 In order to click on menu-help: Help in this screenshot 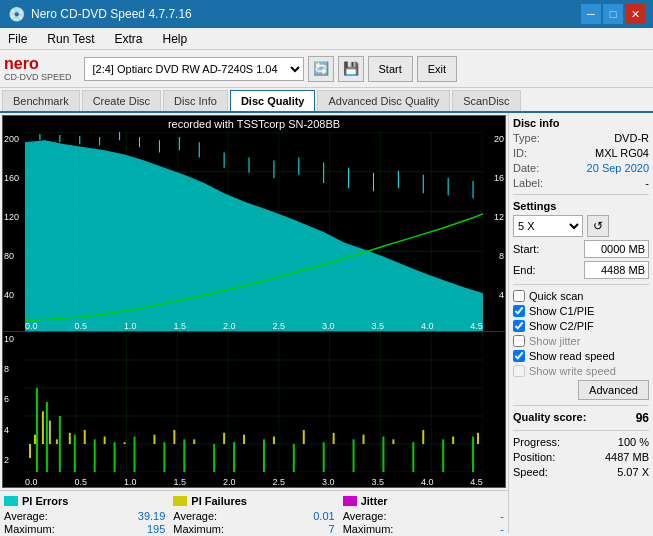, I will do `click(176, 39)`.